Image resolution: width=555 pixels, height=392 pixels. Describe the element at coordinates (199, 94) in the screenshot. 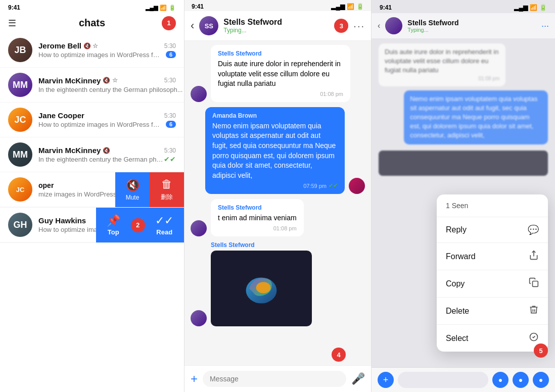

I see `avatar-msg1` at that location.